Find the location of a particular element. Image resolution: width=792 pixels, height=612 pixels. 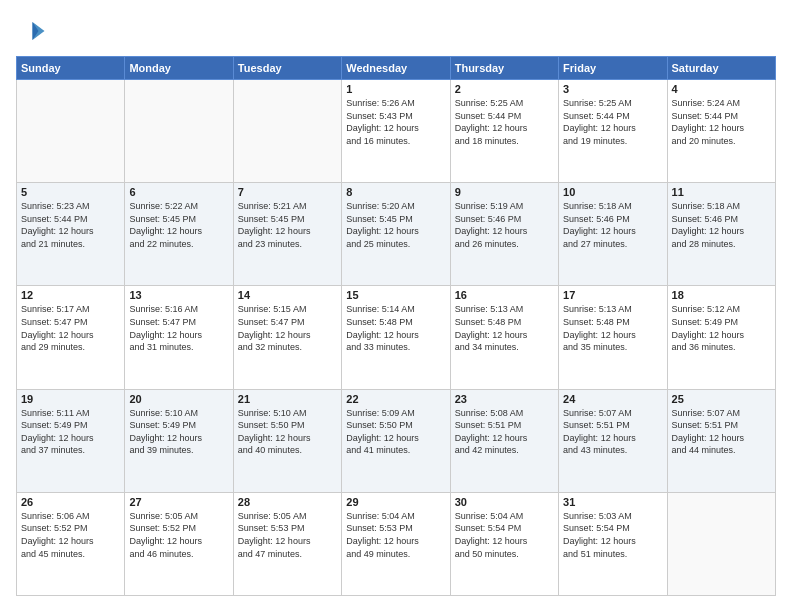

day-number: 14 is located at coordinates (288, 295).